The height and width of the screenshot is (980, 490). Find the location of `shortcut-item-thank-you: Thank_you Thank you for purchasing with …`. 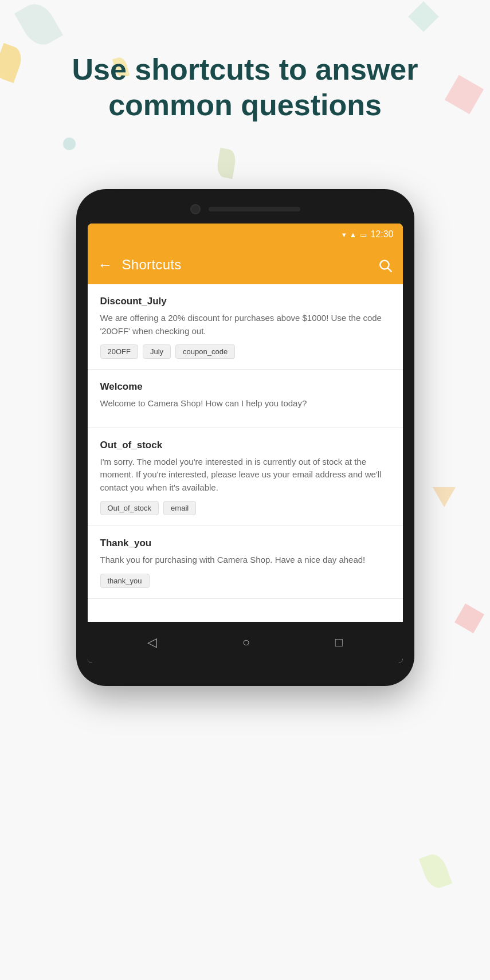

shortcut-item-thank-you: Thank_you Thank you for purchasing with … is located at coordinates (245, 563).